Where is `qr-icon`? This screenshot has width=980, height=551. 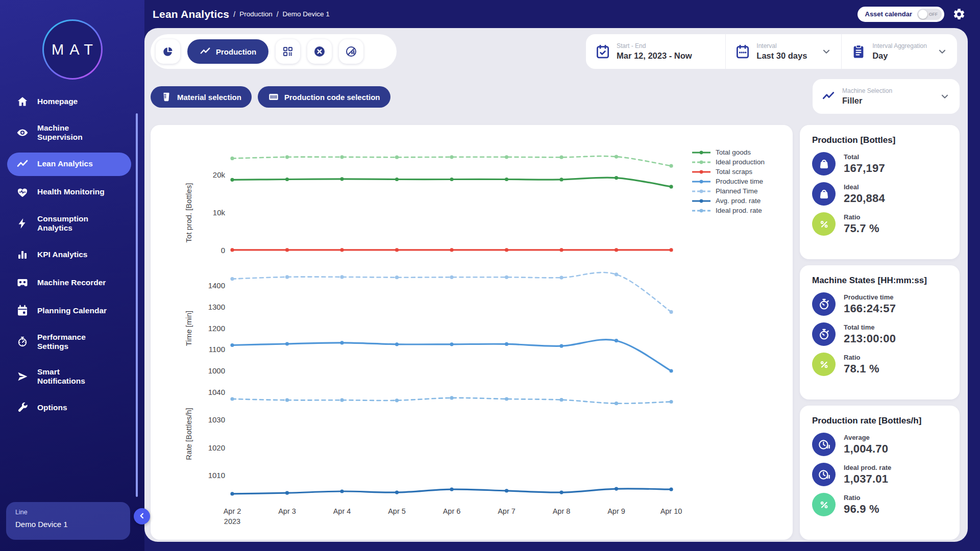 qr-icon is located at coordinates (288, 52).